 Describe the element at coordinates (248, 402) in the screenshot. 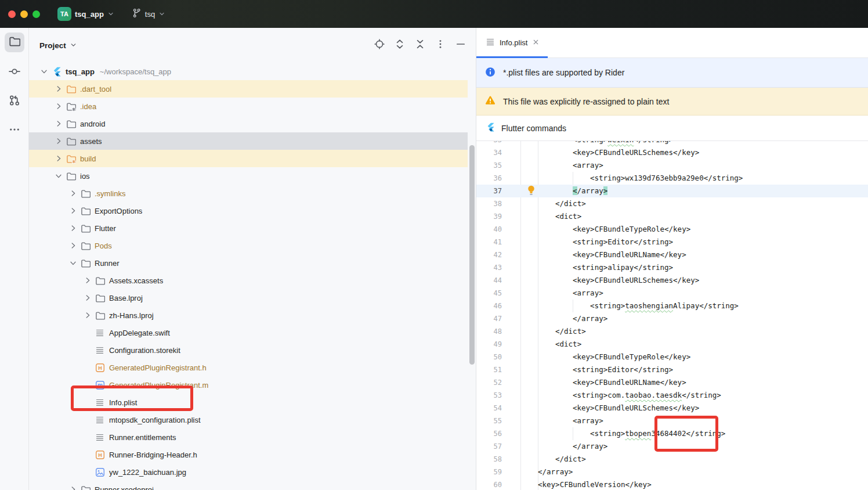

I see `tree-item-info-plist: Info.plist` at that location.